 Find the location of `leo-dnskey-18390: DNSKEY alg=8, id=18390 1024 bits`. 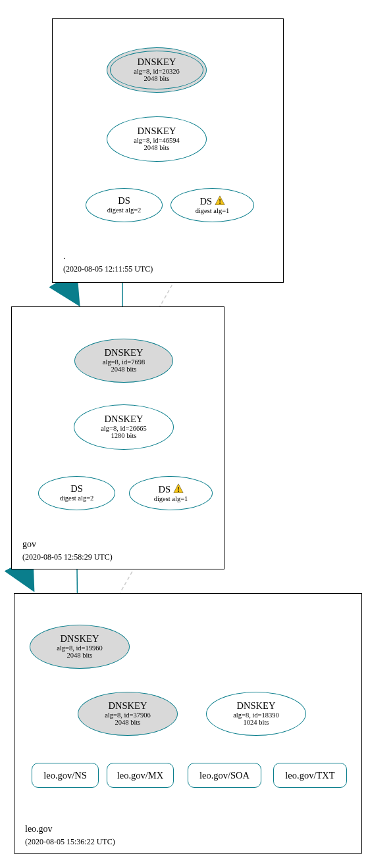

leo-dnskey-18390: DNSKEY alg=8, id=18390 1024 bits is located at coordinates (256, 714).